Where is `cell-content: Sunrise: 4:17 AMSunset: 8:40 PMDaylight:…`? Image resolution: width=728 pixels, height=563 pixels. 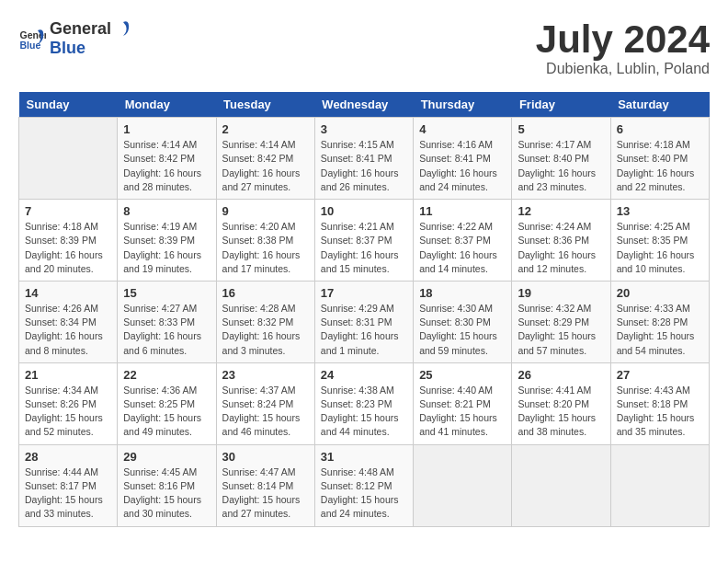
cell-content: Sunrise: 4:17 AMSunset: 8:40 PMDaylight:… is located at coordinates (561, 166).